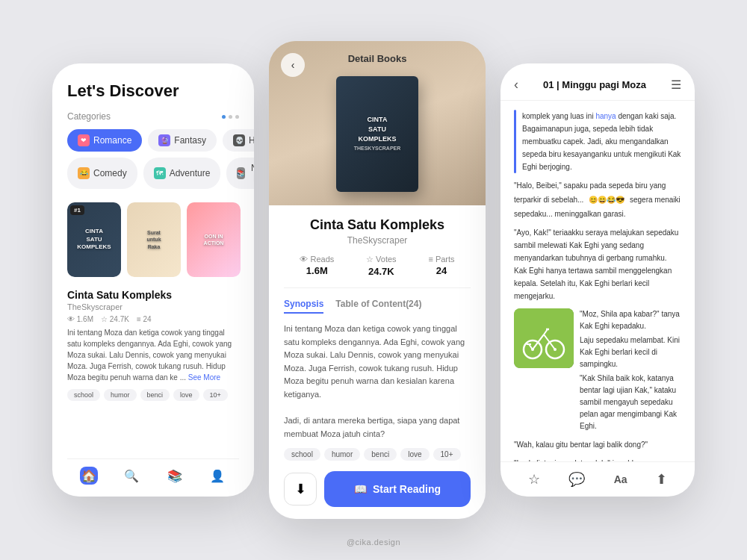  What do you see at coordinates (105, 140) in the screenshot?
I see `category-romance: ❤ Romance` at bounding box center [105, 140].